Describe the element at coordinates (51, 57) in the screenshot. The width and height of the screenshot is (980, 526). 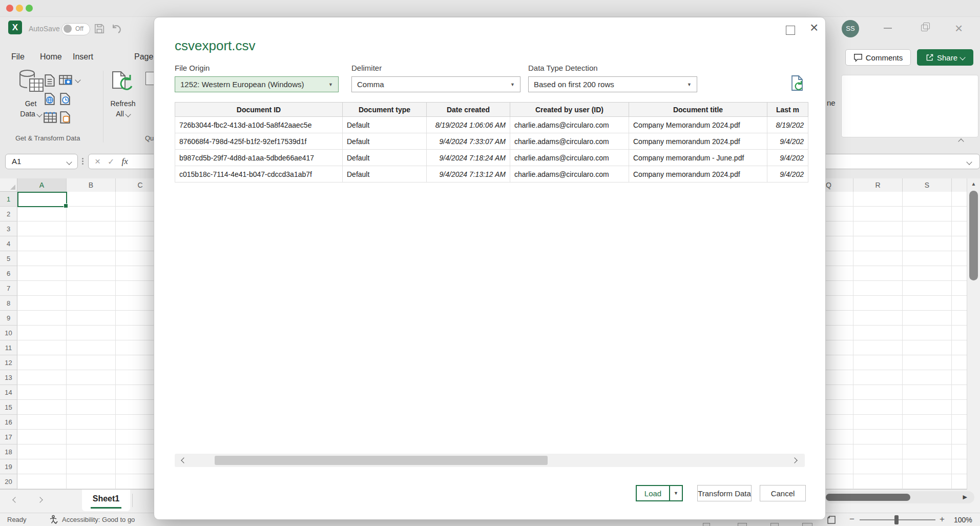
I see `menu-tab-home: Home` at that location.